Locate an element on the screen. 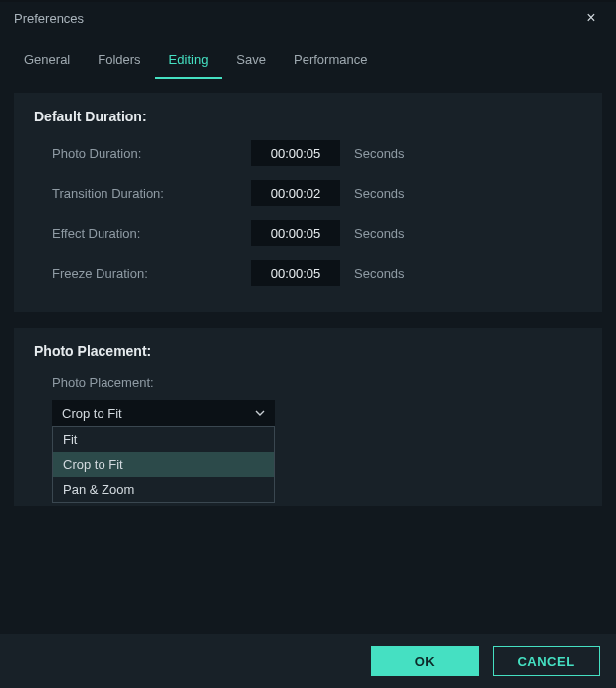 This screenshot has width=616, height=688. option-fit: Fit is located at coordinates (163, 440).